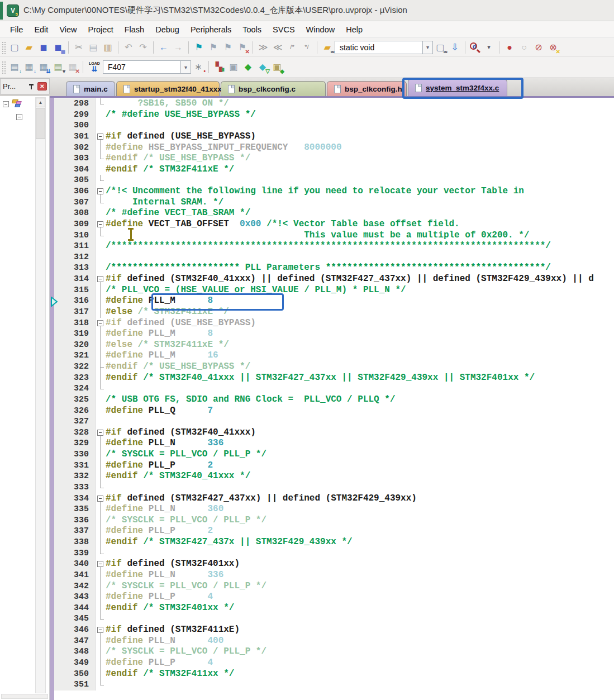  Describe the element at coordinates (334, 619) in the screenshot. I see `code-line-345: 345` at that location.